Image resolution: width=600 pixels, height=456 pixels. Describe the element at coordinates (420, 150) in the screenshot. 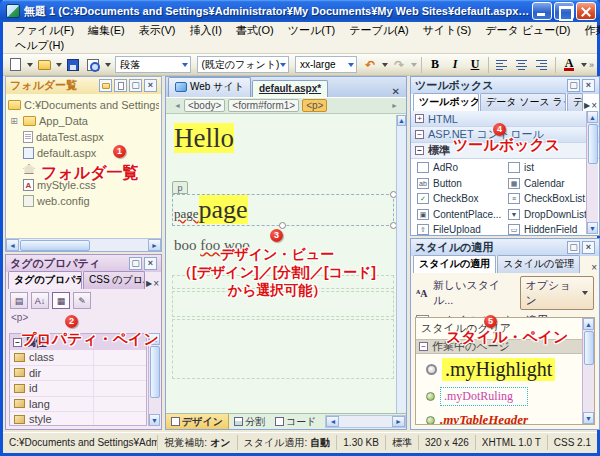

I see `collapse-minus-icon: −` at that location.